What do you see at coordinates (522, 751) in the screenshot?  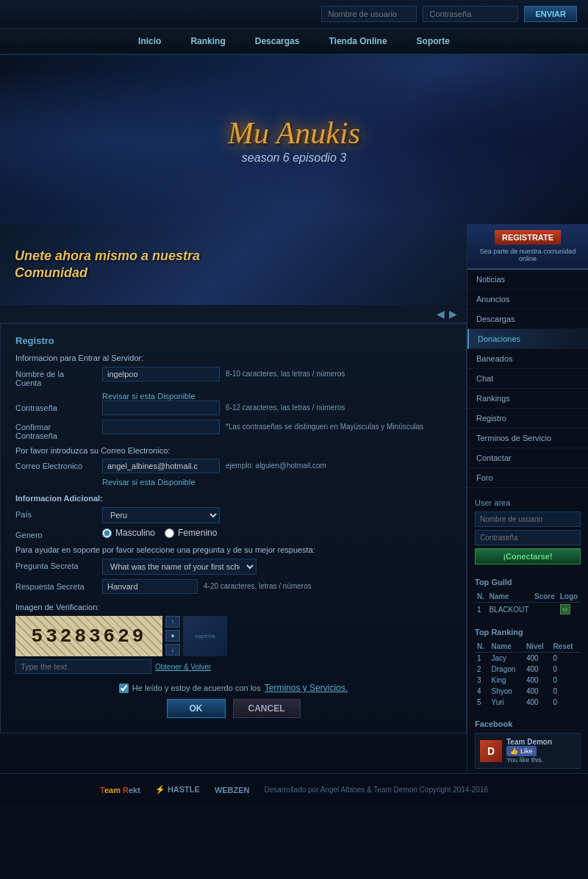 I see `facebook-like-button: 👍 Like` at bounding box center [522, 751].